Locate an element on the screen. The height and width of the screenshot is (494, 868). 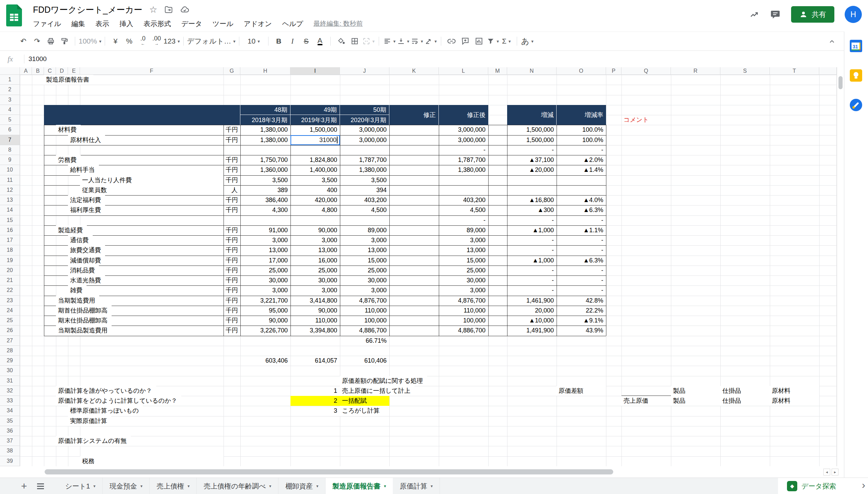
cell-H17: 3,000 is located at coordinates (265, 240).